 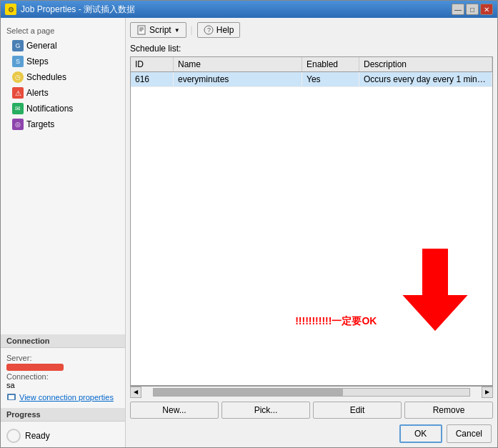 What do you see at coordinates (472, 9) in the screenshot?
I see `title-buttons: — □ ✕` at bounding box center [472, 9].